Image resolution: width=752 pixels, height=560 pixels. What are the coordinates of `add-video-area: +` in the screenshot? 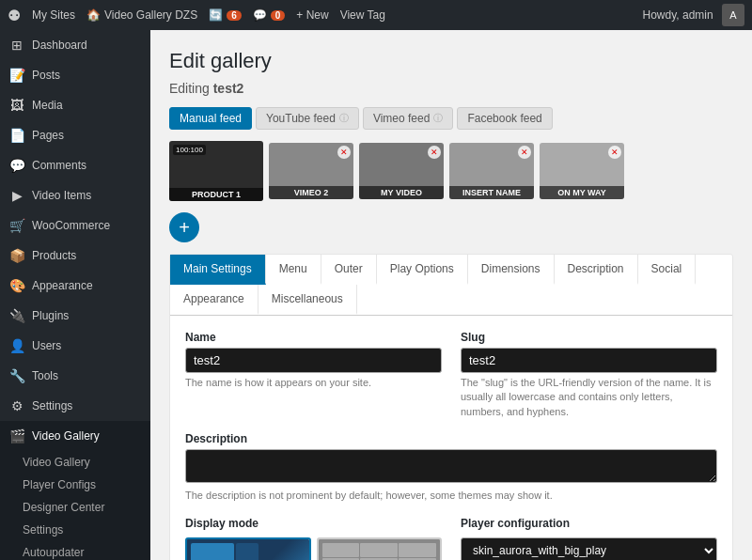 It's located at (451, 227).